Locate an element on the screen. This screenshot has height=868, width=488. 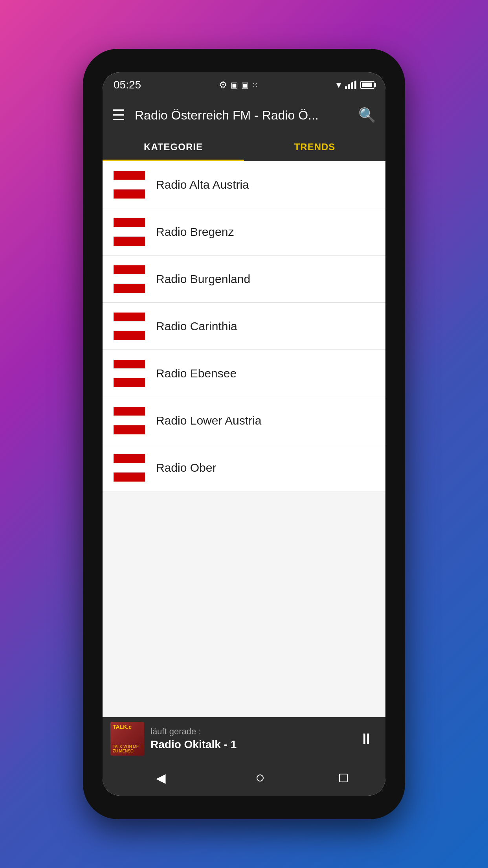
recent-button is located at coordinates (343, 778).